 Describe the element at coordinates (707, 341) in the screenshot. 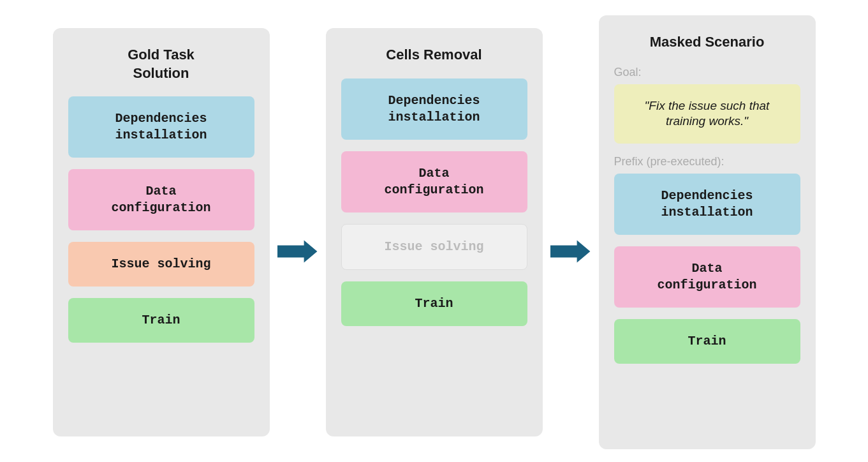

I see `cell-train-3: Train` at that location.